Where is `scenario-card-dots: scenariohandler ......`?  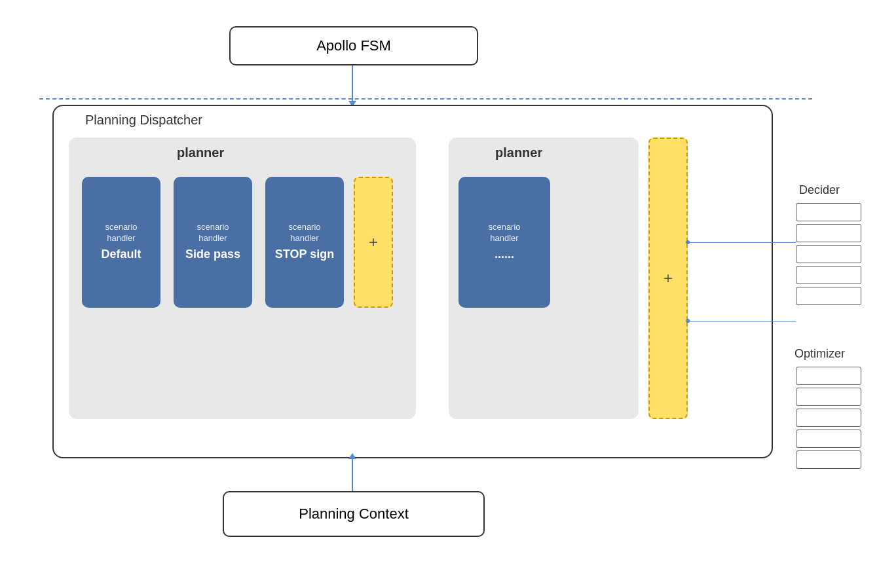
scenario-card-dots: scenariohandler ...... is located at coordinates (504, 242).